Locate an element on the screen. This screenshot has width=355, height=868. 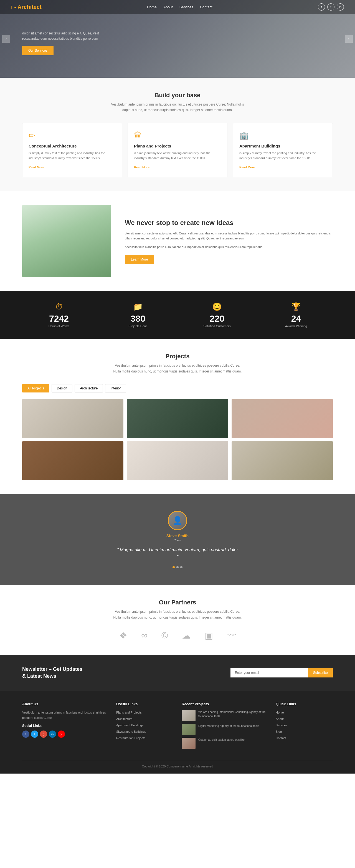
partners-section: Our Partners Vestibulum ante ipsum primi… is located at coordinates (178, 620).